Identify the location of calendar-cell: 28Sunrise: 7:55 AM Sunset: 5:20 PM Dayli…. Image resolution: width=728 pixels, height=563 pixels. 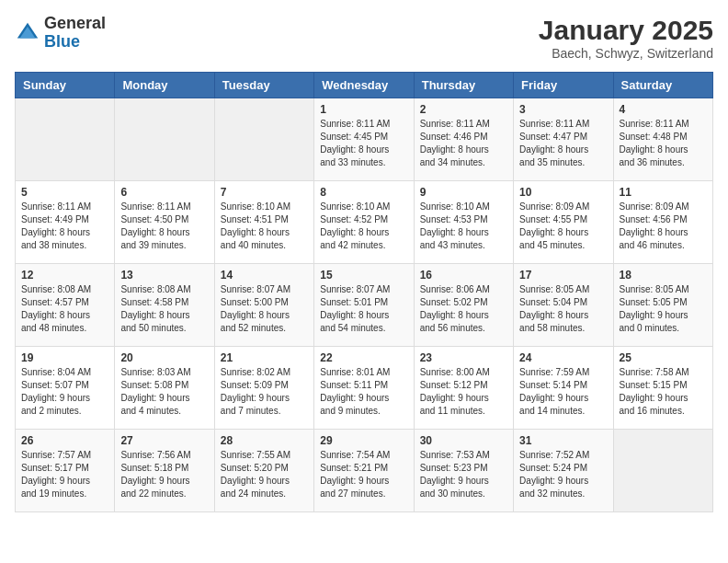
(264, 471).